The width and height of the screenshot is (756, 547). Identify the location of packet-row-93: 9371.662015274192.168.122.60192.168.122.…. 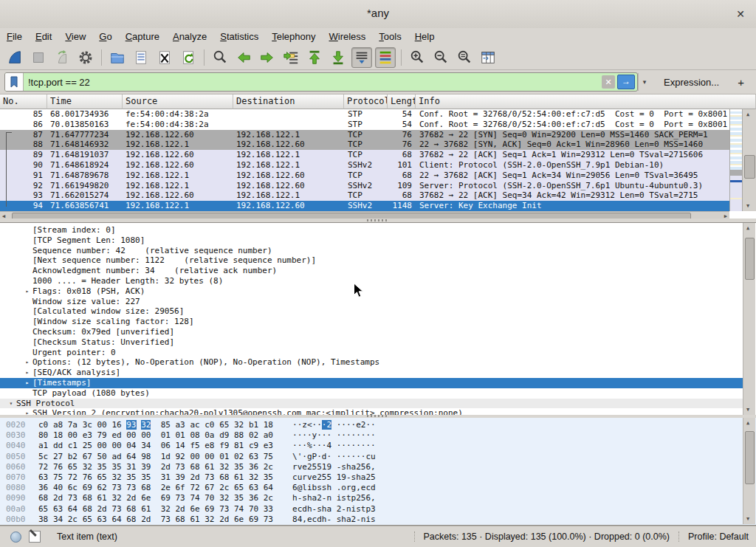
(365, 196).